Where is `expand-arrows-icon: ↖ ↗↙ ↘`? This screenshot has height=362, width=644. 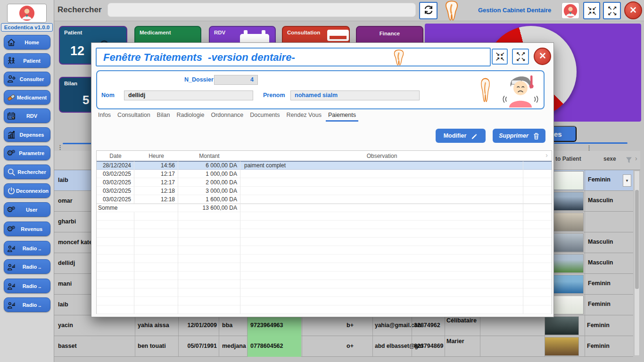 expand-arrows-icon: ↖ ↗↙ ↘ is located at coordinates (520, 57).